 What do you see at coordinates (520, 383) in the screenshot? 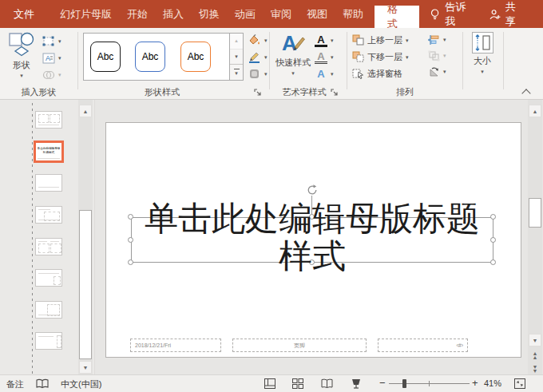
I see `fit-slide-to-window-button` at bounding box center [520, 383].